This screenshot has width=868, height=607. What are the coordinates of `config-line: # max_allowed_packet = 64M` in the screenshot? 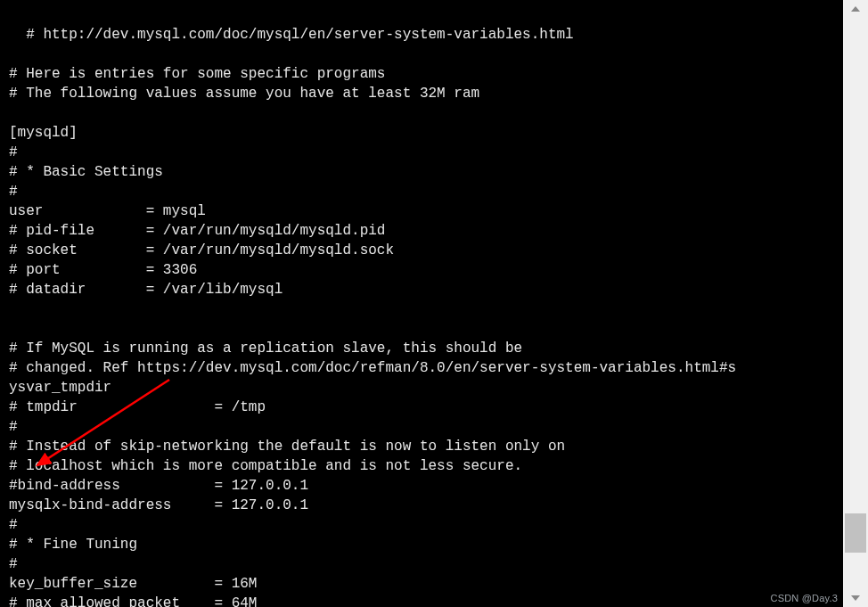 It's located at (133, 601).